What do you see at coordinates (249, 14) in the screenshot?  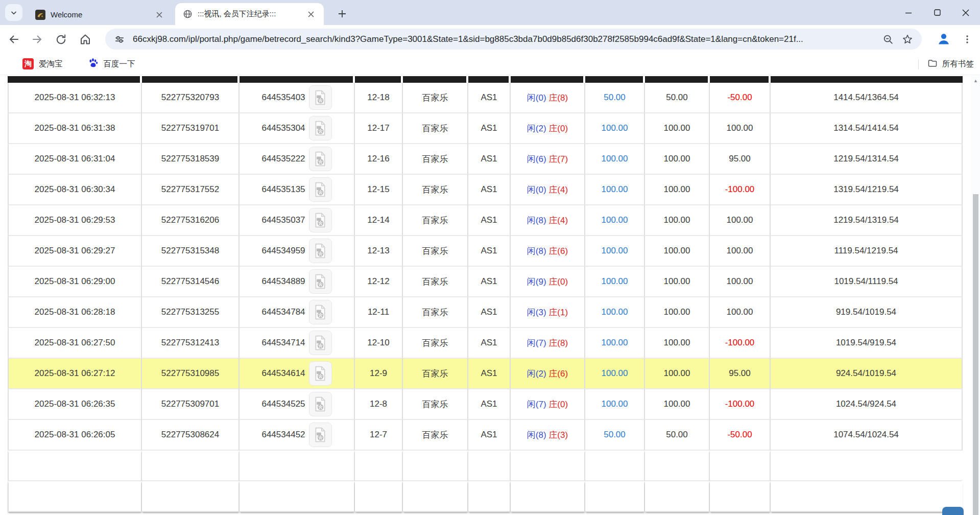 I see `tab-betrecord: :::视讯, 会员下注纪录:::` at bounding box center [249, 14].